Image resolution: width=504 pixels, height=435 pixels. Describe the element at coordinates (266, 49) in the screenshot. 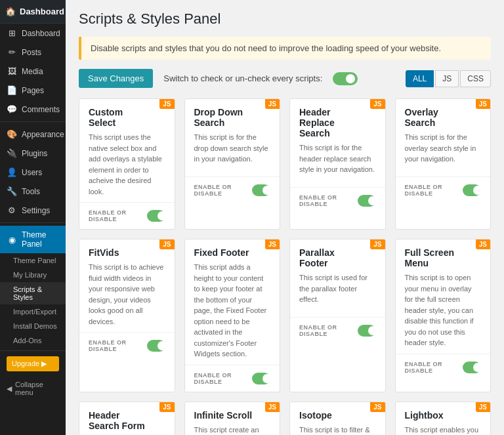

I see `notice-text: Disable scripts and styles that you do n…` at that location.